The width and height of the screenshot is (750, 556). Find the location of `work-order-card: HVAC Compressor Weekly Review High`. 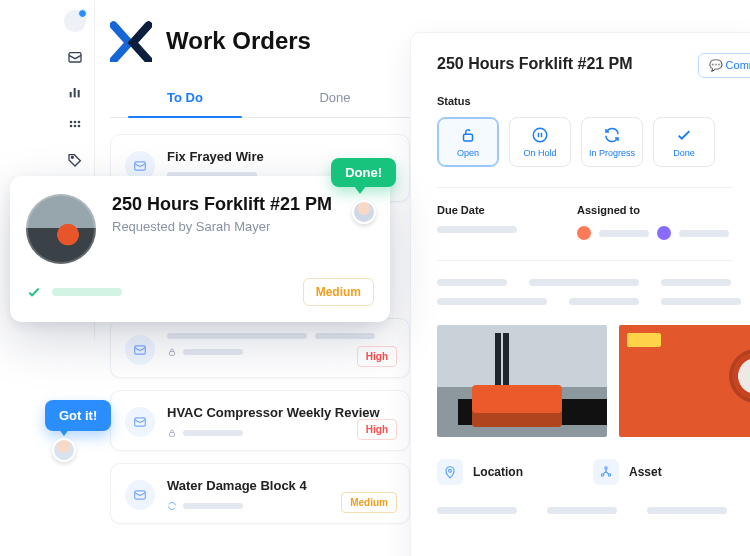

work-order-card: HVAC Compressor Weekly Review High is located at coordinates (260, 420).